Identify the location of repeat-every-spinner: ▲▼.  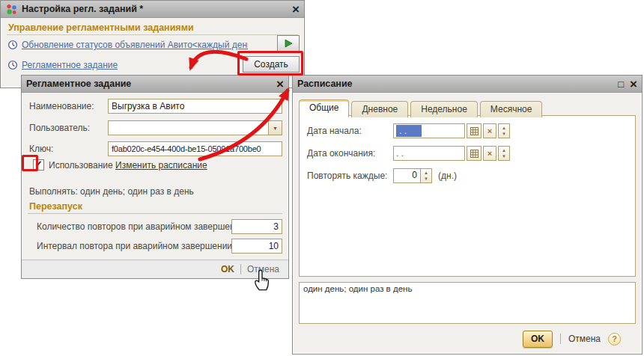
(426, 176).